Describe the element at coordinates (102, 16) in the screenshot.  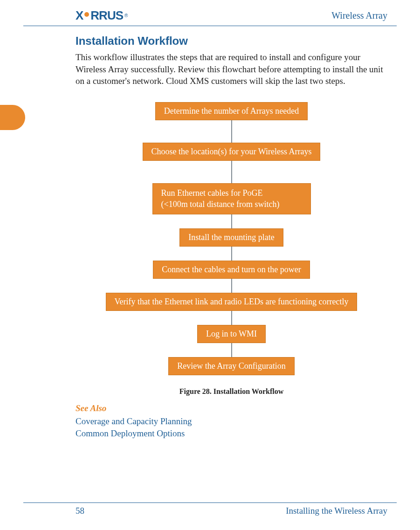
I see `brand-logo: X RRUS ®` at that location.